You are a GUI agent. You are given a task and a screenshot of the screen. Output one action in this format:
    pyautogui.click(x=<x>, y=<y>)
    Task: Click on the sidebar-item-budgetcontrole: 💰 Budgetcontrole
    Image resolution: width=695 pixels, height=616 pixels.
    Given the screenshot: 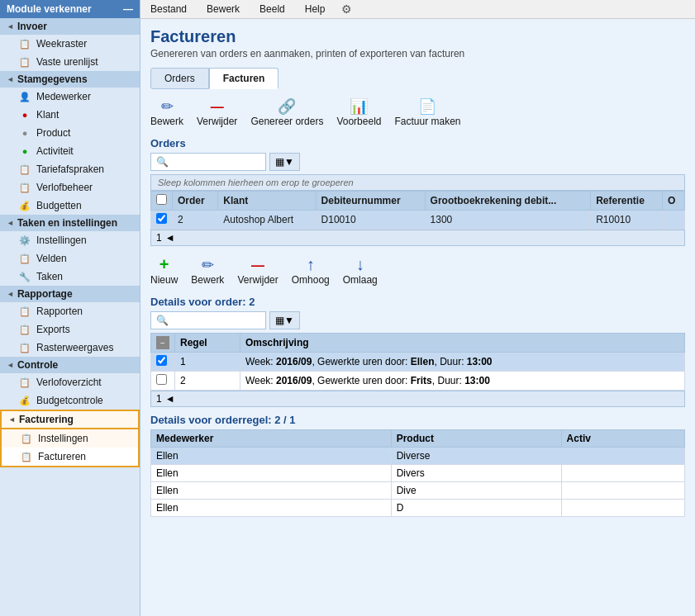 What is the action you would take?
    pyautogui.click(x=69, y=400)
    